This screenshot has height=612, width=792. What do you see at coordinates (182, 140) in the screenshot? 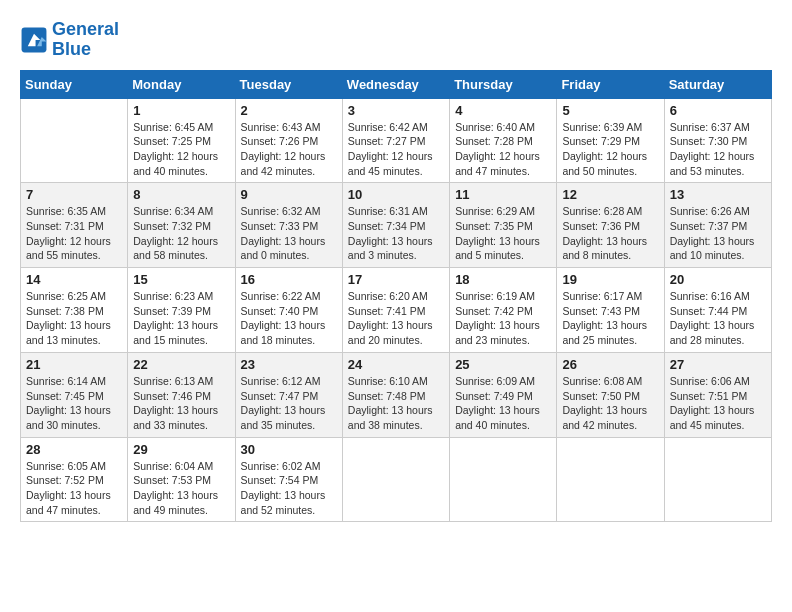
I see `calendar-cell: 1Sunrise: 6:45 AMSunset: 7:25 PMDaylight…` at bounding box center [182, 140].